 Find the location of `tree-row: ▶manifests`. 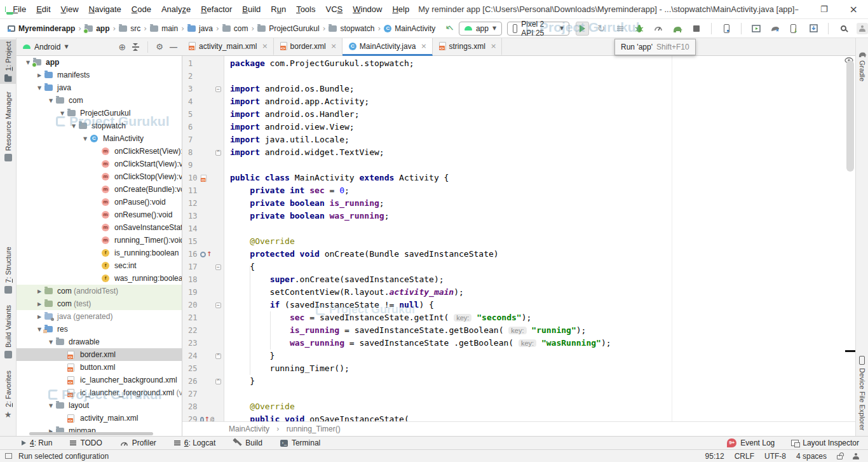

tree-row: ▶manifests is located at coordinates (99, 75).